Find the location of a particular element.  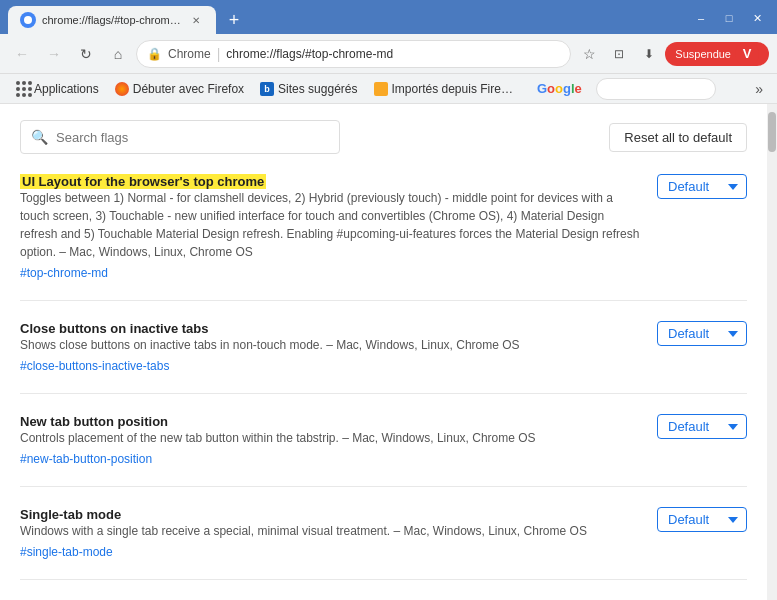

minimize-button: – is located at coordinates (701, 18).